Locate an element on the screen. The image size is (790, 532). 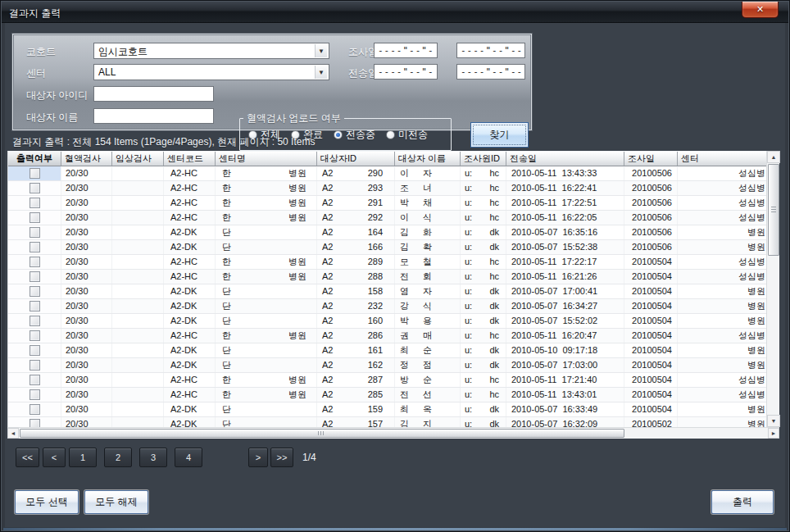
table-row: 20/30A2-DK단A2164김화u:dk2010-05-07 16:35:1… is located at coordinates (387, 233).